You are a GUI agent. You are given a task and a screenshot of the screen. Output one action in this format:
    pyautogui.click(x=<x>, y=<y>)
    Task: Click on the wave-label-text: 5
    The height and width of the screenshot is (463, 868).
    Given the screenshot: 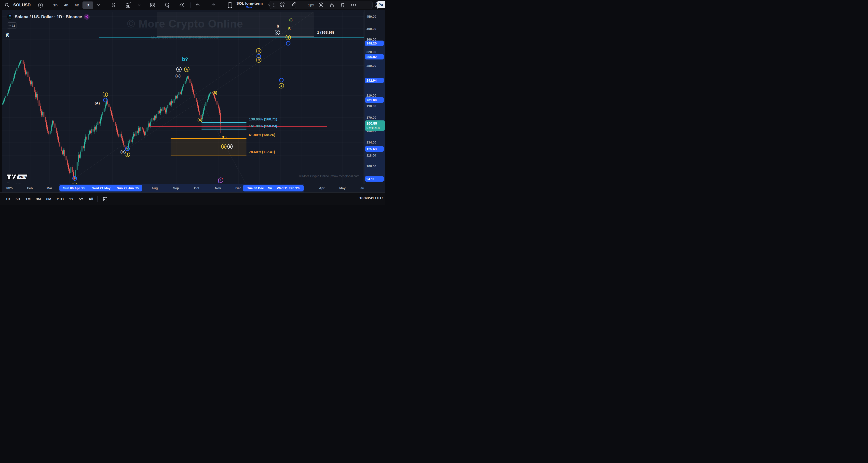 What is the action you would take?
    pyautogui.click(x=289, y=29)
    